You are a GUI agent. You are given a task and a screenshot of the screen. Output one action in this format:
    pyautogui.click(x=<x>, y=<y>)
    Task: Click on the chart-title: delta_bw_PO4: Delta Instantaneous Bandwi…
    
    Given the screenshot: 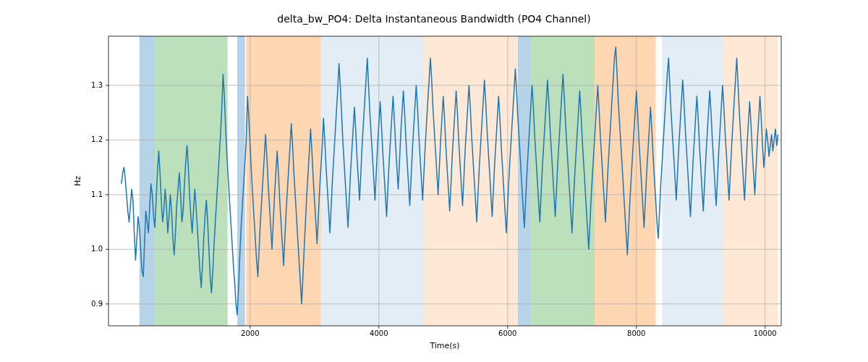 What is the action you would take?
    pyautogui.click(x=434, y=19)
    